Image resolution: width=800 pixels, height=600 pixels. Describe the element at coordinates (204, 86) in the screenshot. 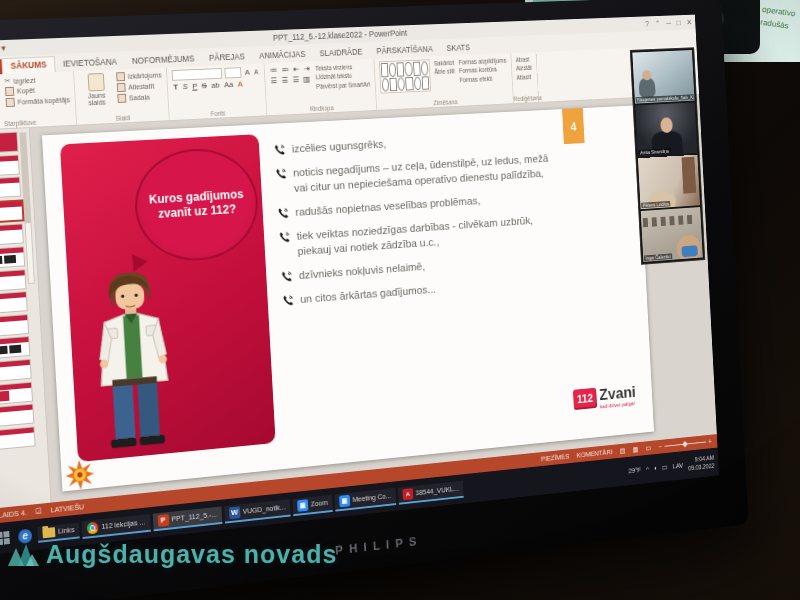

I see `strikethrough-button: S` at that location.